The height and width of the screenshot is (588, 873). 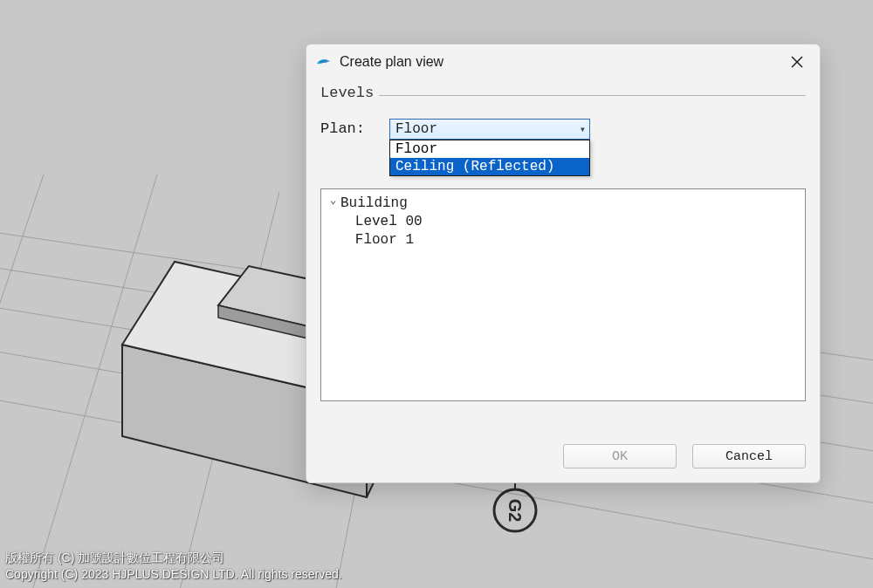 What do you see at coordinates (749, 456) in the screenshot?
I see `cancel-button: Cancel` at bounding box center [749, 456].